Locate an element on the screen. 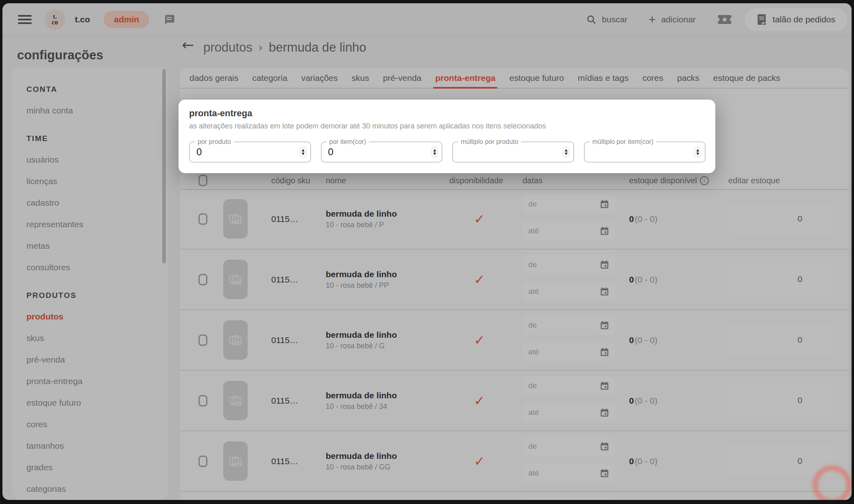 The width and height of the screenshot is (854, 504). panel-note: as alterações realizadas em lote podem d… is located at coordinates (447, 126).